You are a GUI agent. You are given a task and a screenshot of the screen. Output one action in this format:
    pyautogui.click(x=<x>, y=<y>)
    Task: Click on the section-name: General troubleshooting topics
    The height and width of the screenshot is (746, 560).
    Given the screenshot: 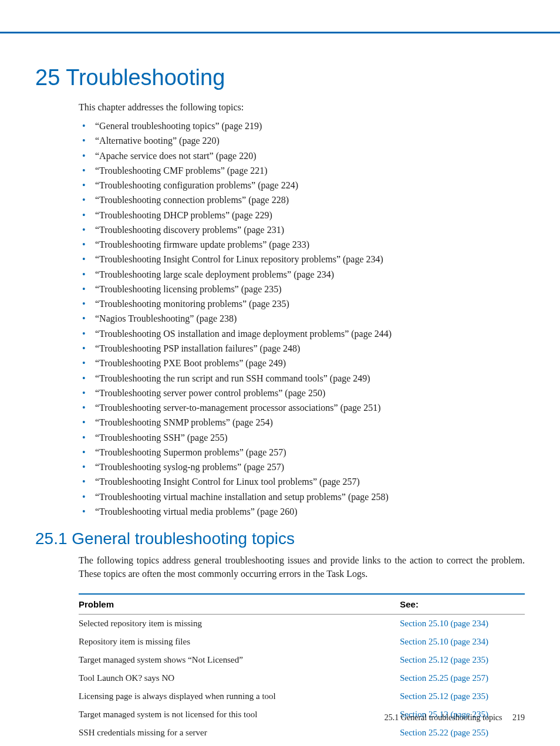 What is the action you would take?
    pyautogui.click(x=183, y=539)
    